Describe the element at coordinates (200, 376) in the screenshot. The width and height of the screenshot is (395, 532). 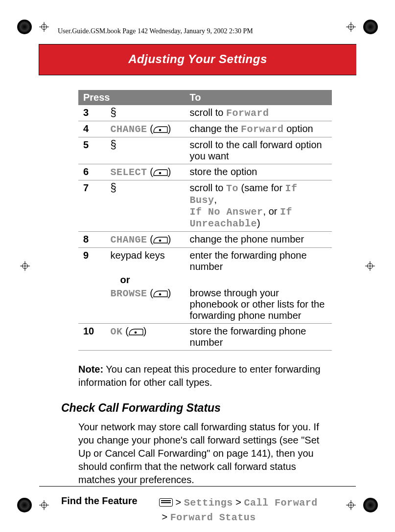
I see `note-text: You can repeat this procedure to enter f…` at that location.